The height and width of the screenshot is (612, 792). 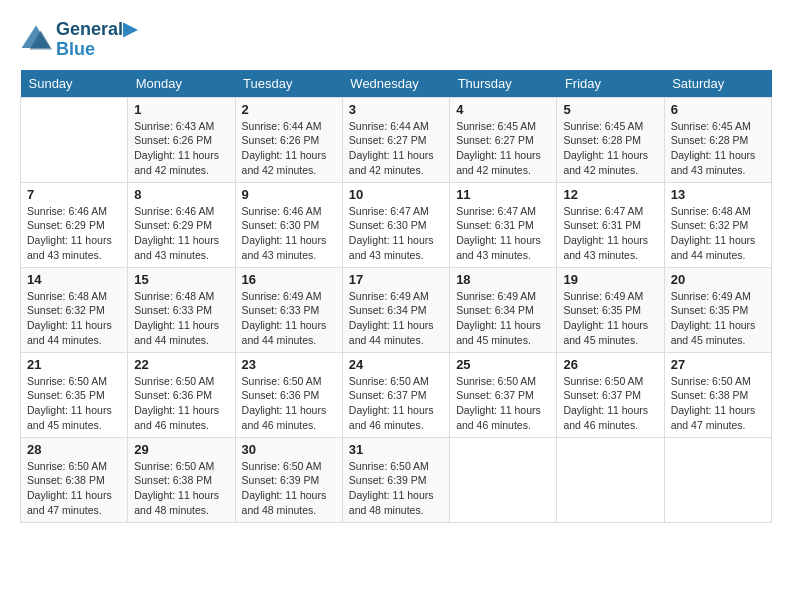 What do you see at coordinates (503, 364) in the screenshot?
I see `day-number: 25` at bounding box center [503, 364].